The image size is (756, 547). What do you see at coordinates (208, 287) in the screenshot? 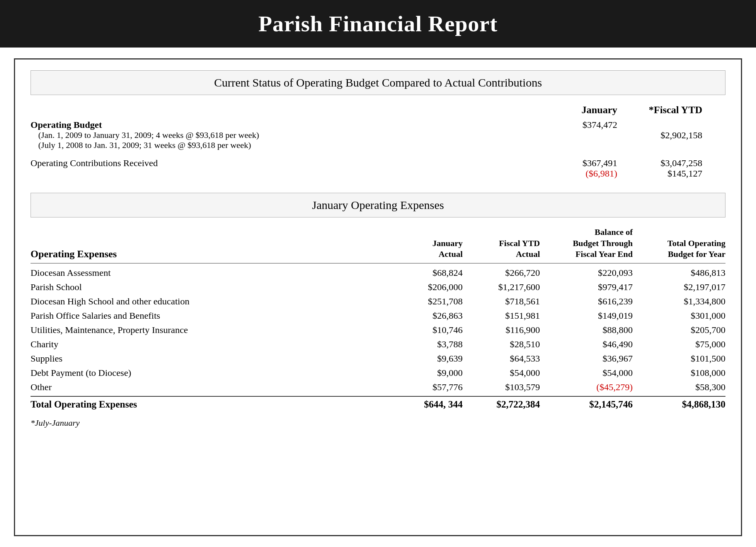
I see `row-label: Parish School` at bounding box center [208, 287].